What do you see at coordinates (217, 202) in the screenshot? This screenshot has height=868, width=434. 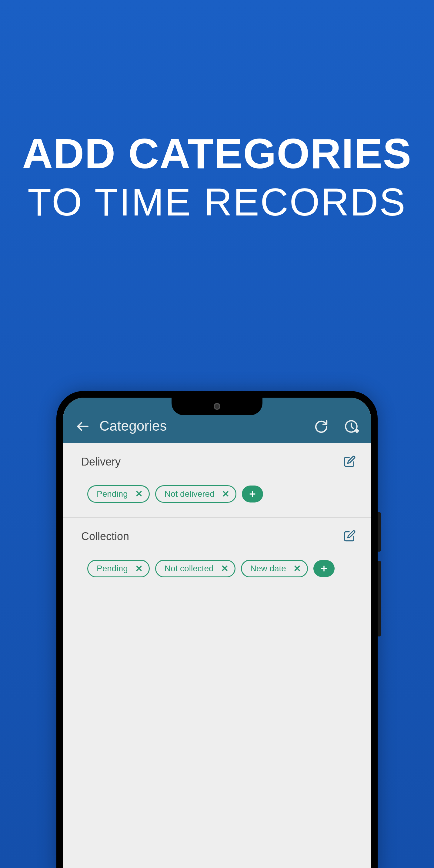 I see `promo-line-2: TO TIME RECORDS` at bounding box center [217, 202].